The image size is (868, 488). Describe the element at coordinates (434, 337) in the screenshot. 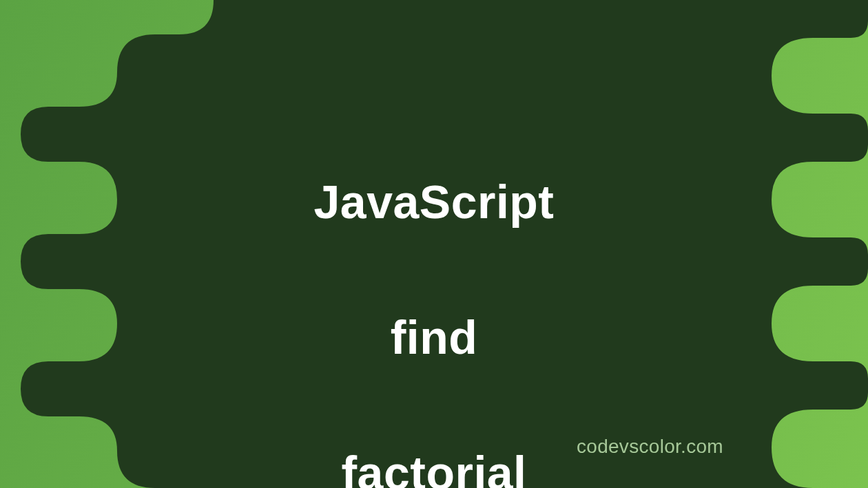

I see `title-line-2: find` at that location.